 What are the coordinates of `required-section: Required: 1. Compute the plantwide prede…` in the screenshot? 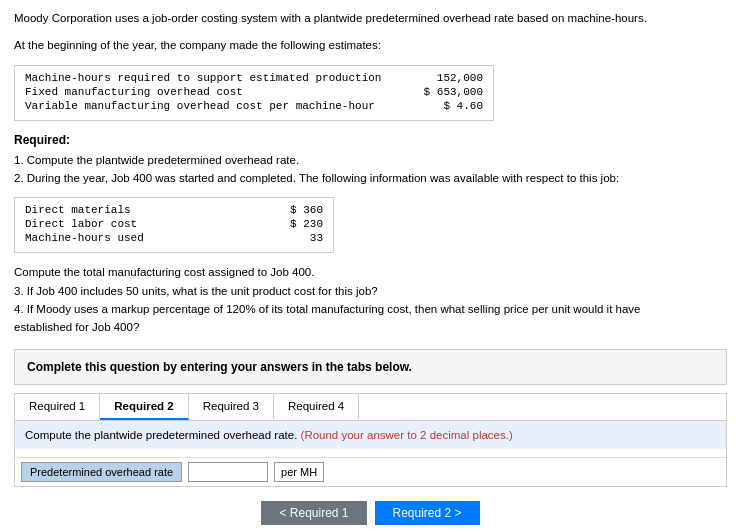 It's located at (370, 160).